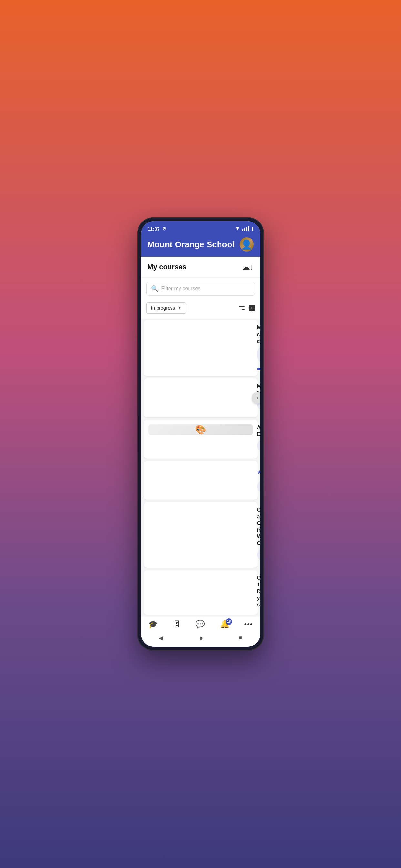 The width and height of the screenshot is (401, 868). Describe the element at coordinates (259, 439) in the screenshot. I see `course-info-3: Activity Examples Moodle Resources` at that location.